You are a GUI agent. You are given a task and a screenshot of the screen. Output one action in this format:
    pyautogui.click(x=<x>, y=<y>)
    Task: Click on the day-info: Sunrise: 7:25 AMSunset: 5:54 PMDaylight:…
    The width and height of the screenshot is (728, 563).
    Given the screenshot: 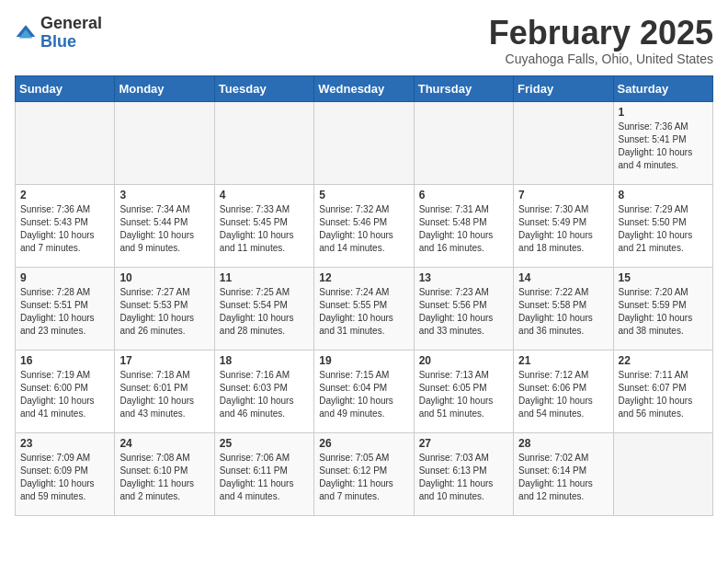 What is the action you would take?
    pyautogui.click(x=265, y=312)
    